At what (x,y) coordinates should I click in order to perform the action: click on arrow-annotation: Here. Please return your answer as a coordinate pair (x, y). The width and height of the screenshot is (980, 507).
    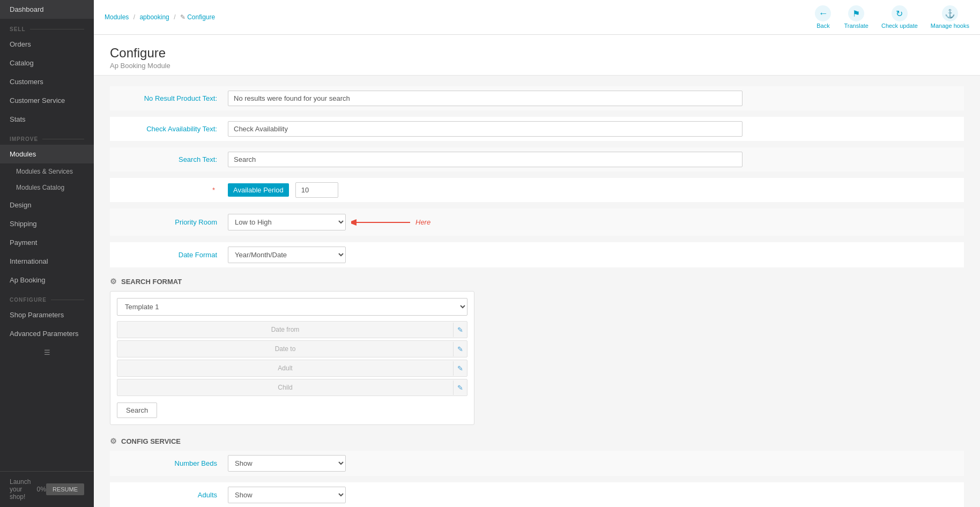
    Looking at the image, I should click on (391, 222).